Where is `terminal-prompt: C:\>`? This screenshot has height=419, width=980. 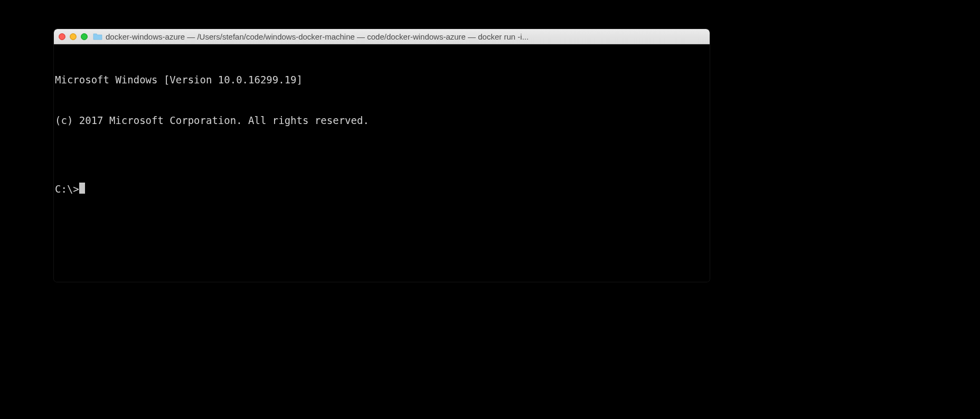 terminal-prompt: C:\> is located at coordinates (67, 189).